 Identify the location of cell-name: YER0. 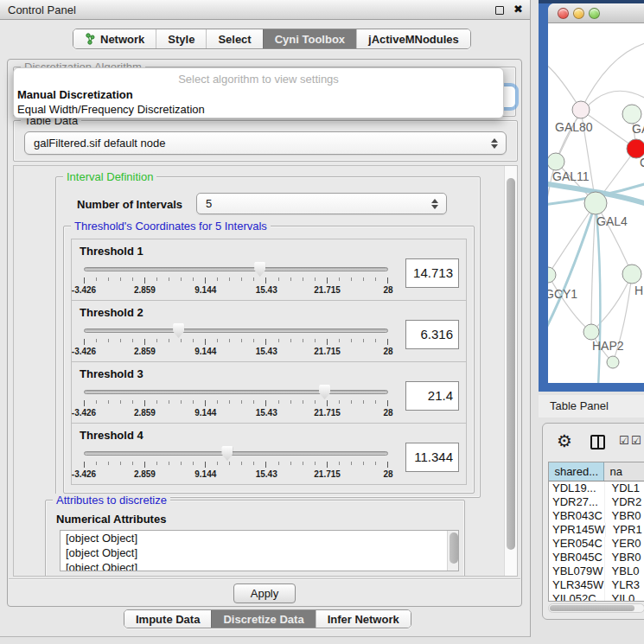
(624, 544).